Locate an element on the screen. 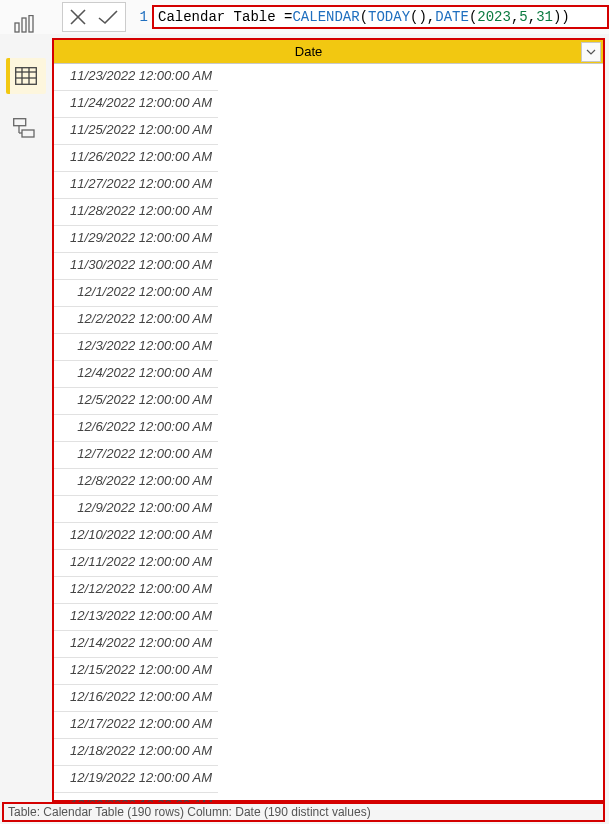 The width and height of the screenshot is (609, 824). table-row: 12/15/2022 12:00:00 AM is located at coordinates (136, 672).